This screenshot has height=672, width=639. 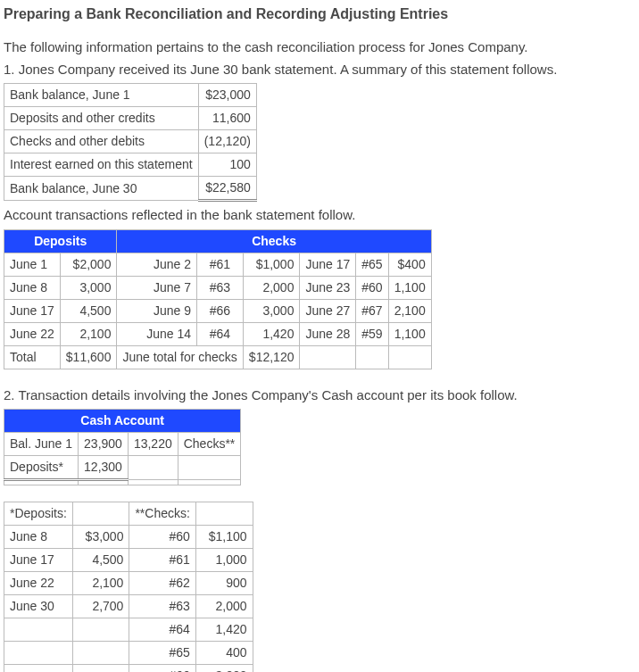 What do you see at coordinates (227, 95) in the screenshot?
I see `summary-value: $23,000` at bounding box center [227, 95].